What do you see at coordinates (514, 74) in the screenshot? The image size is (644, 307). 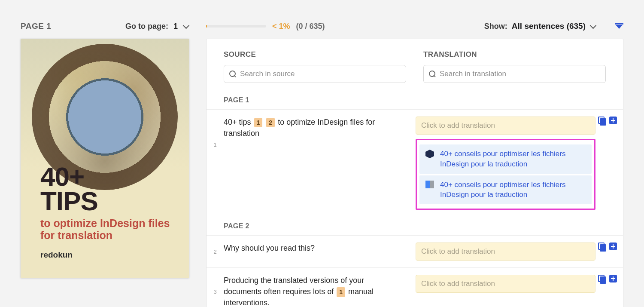 I see `translation-search` at bounding box center [514, 74].